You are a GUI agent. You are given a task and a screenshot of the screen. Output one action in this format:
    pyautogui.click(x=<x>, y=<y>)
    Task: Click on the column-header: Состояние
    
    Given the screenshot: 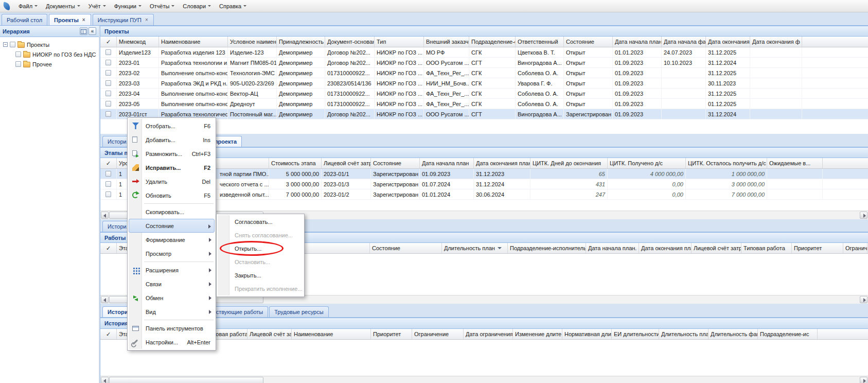 What is the action you would take?
    pyautogui.click(x=589, y=42)
    